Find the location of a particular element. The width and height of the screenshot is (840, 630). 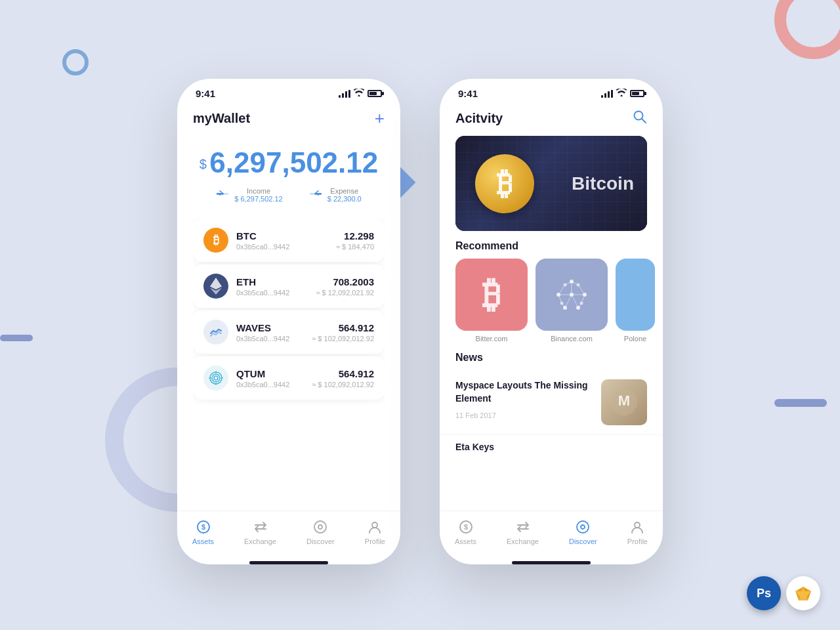

bottom-nav-1: $ Assets Exchange is located at coordinates (289, 534).